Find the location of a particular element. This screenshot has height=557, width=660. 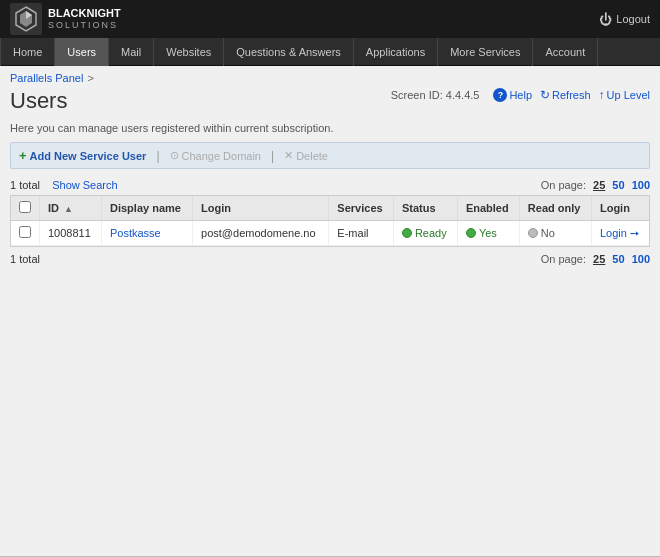

page-size-100-top: 100 is located at coordinates (641, 185).